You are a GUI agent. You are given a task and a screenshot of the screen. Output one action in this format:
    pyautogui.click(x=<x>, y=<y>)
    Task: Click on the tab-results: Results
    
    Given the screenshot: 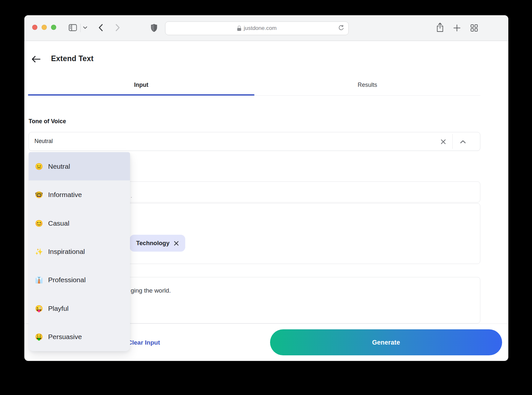 What is the action you would take?
    pyautogui.click(x=367, y=85)
    